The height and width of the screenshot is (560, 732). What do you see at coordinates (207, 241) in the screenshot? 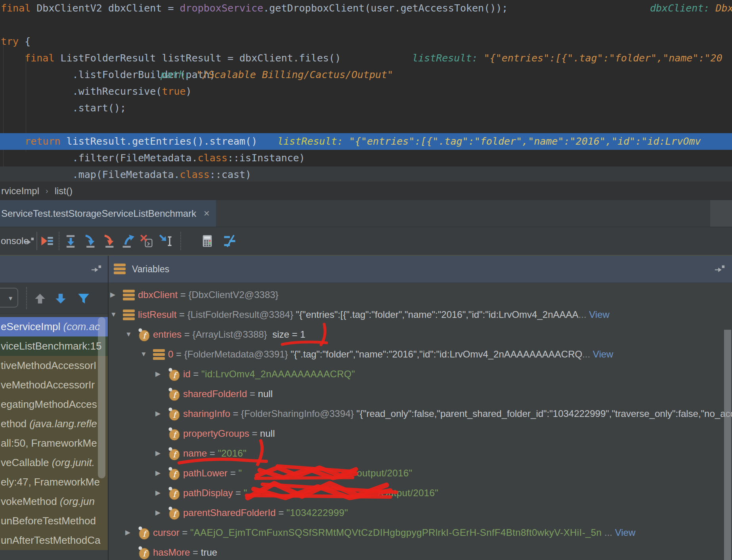
I see `evaluate-expression-icon` at bounding box center [207, 241].